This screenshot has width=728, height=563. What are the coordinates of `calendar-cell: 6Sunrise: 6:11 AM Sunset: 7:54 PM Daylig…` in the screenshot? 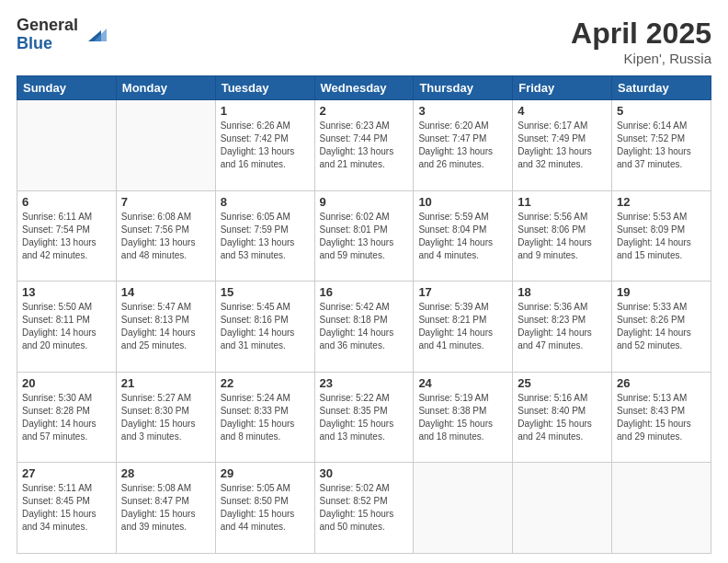 It's located at (67, 236).